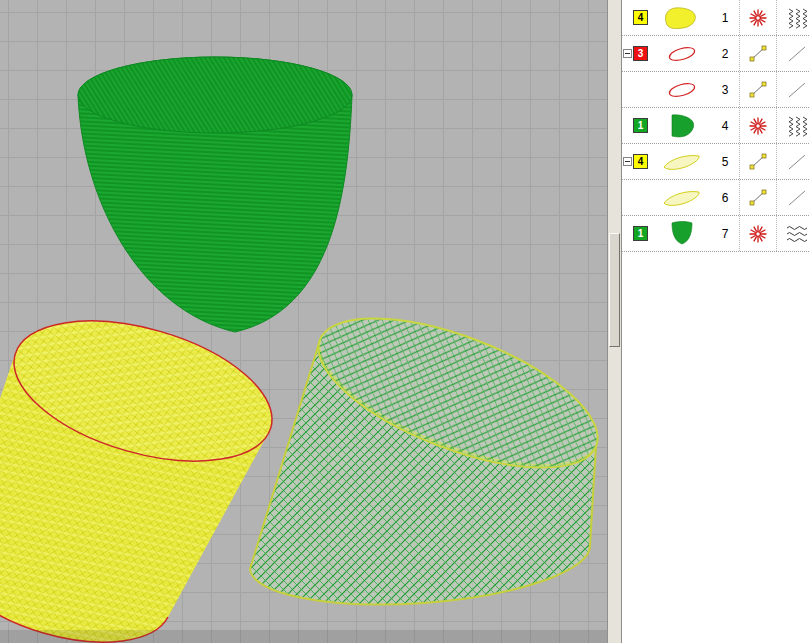  I want to click on object-row: 6, so click(716, 198).